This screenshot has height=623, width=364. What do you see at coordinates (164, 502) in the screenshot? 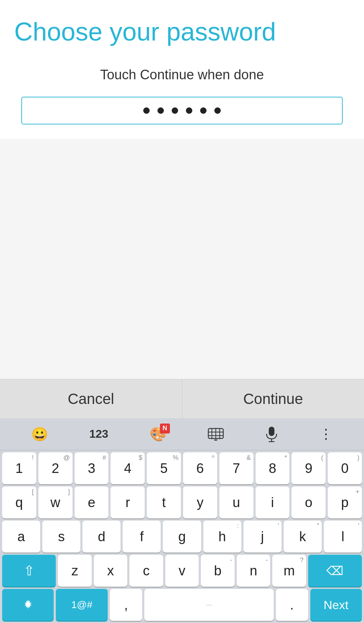
I see `key-t: t` at bounding box center [164, 502].